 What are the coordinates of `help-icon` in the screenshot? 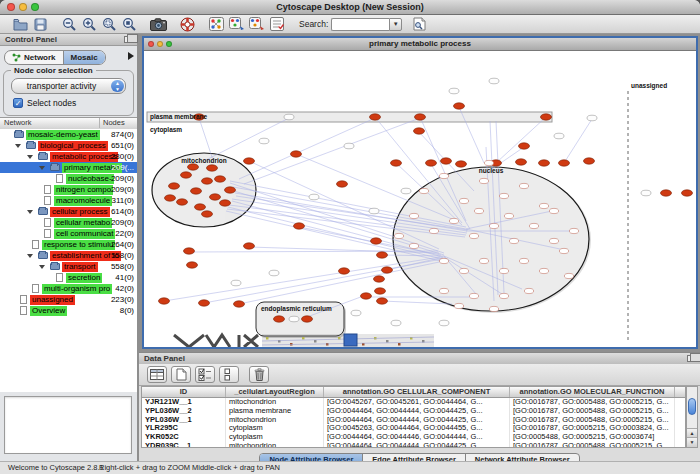 It's located at (188, 24).